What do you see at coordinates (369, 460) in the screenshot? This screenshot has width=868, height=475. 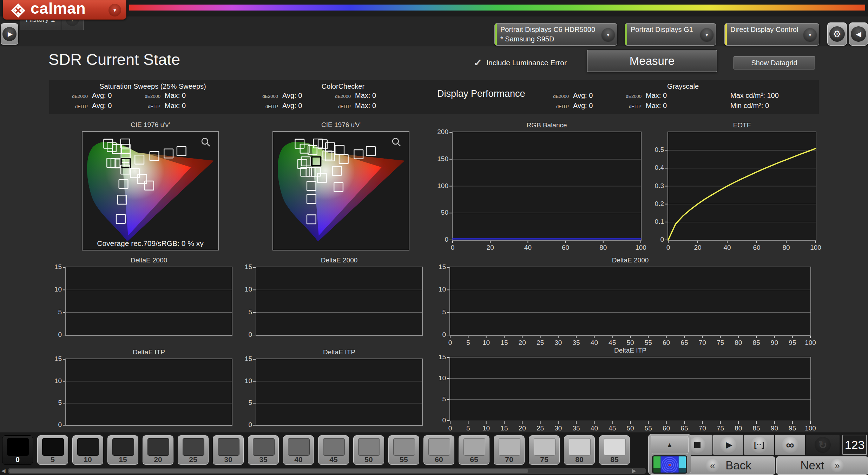 I see `patch-label: 50` at bounding box center [369, 460].